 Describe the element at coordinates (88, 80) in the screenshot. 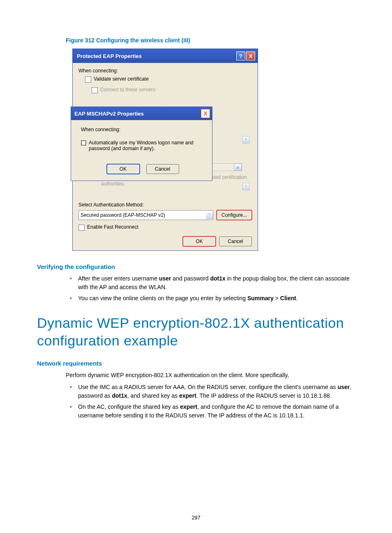

I see `validate-cert-checkbox` at that location.